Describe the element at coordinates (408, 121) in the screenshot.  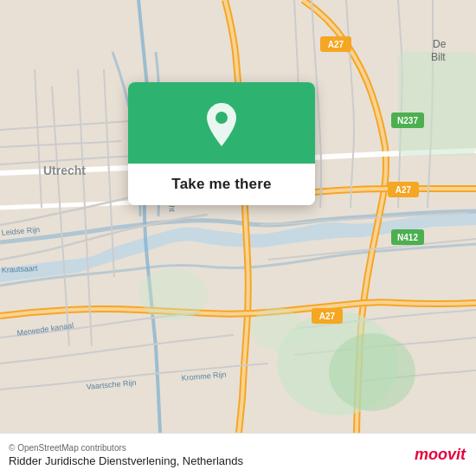
I see `svg-text: N237` at that location.